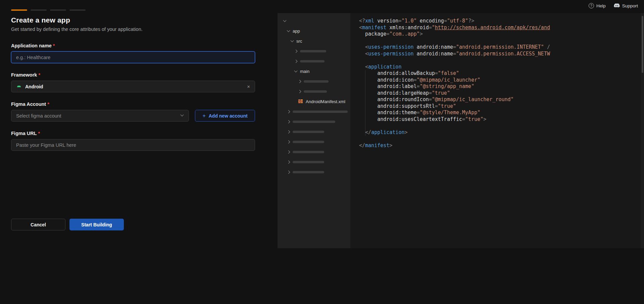  What do you see at coordinates (501, 34) in the screenshot?
I see `code-line-3: package="com..app">` at bounding box center [501, 34].